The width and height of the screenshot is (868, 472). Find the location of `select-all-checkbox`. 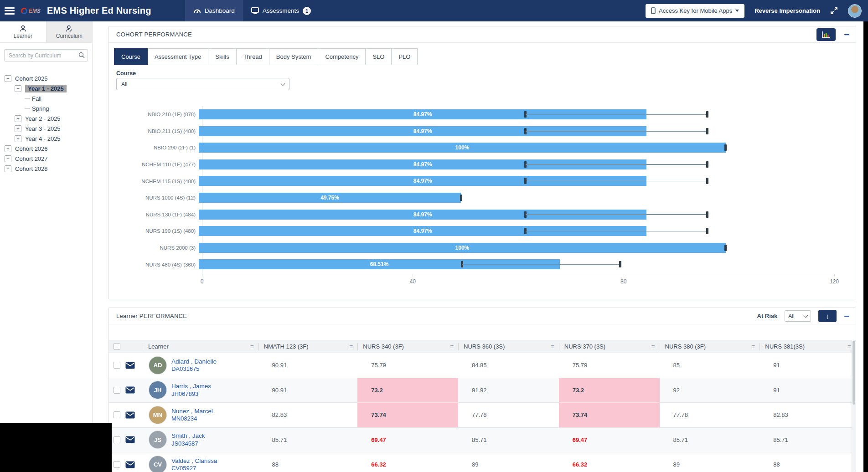

select-all-checkbox is located at coordinates (117, 346).